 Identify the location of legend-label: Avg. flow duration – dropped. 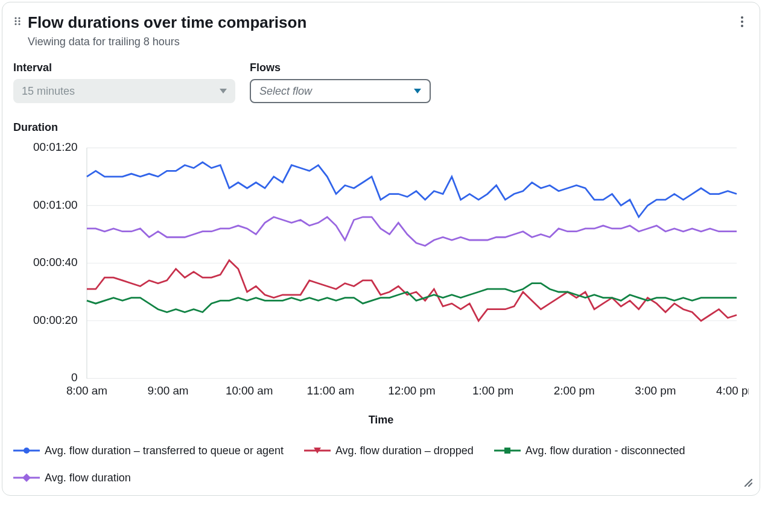
(404, 451).